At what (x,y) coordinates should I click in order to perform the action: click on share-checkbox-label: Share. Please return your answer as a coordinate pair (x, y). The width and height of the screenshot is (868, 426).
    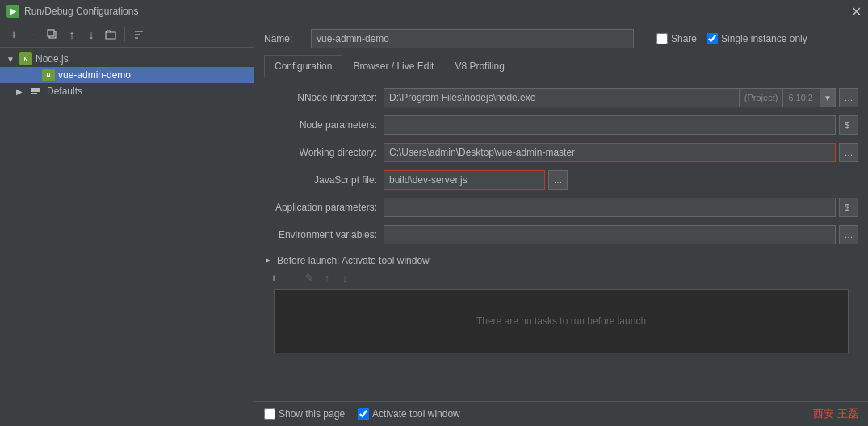
    Looking at the image, I should click on (677, 39).